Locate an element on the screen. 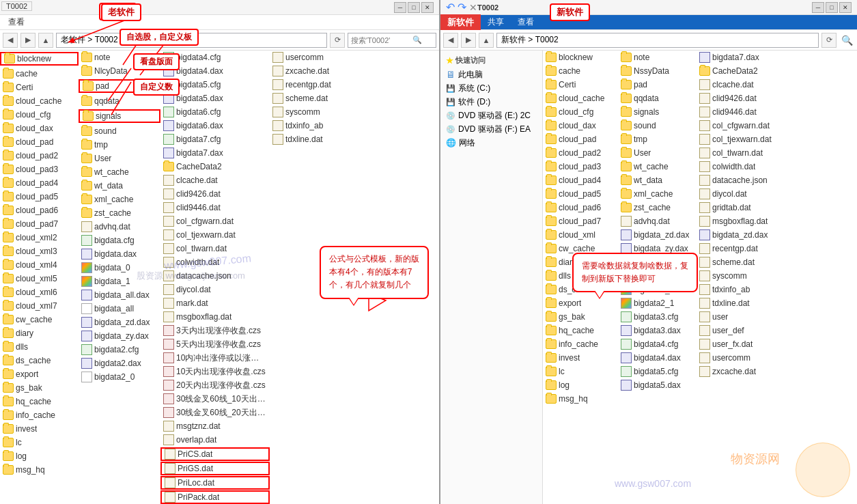  r-file-col-tlwarn: col_tlwarn.dat is located at coordinates (777, 153).